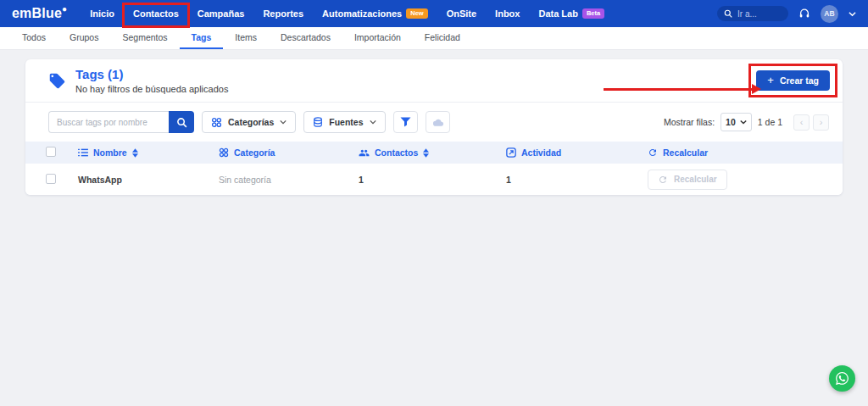 The height and width of the screenshot is (406, 868). Describe the element at coordinates (576, 180) in the screenshot. I see `tag-activity-cell: 1` at that location.